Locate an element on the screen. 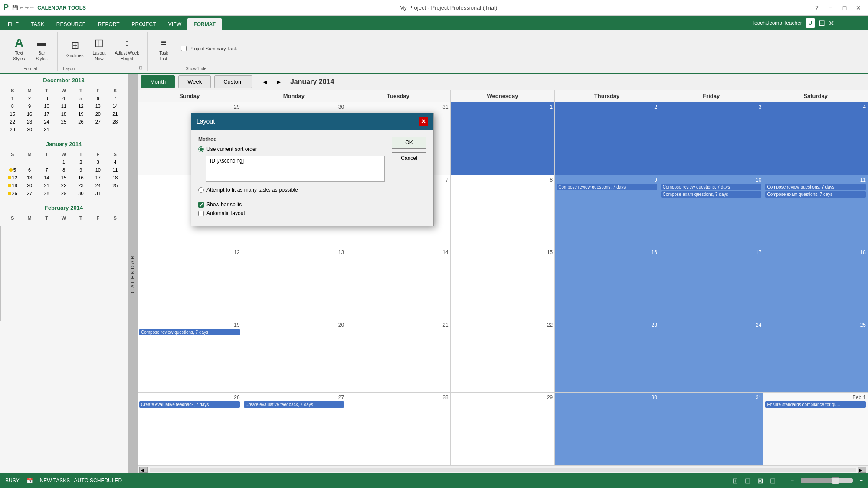 The image size is (868, 488). month-view-btn: Month is located at coordinates (158, 81).